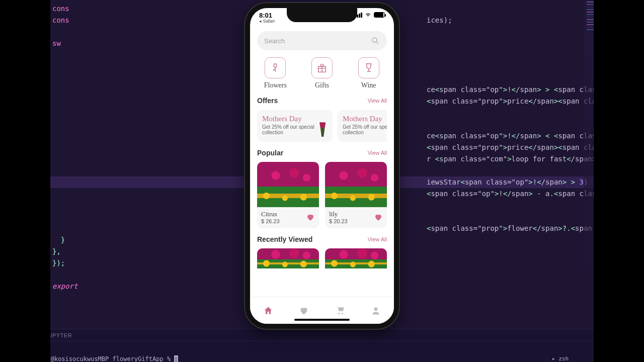  I want to click on product-card: lily$ 20.23, so click(356, 195).